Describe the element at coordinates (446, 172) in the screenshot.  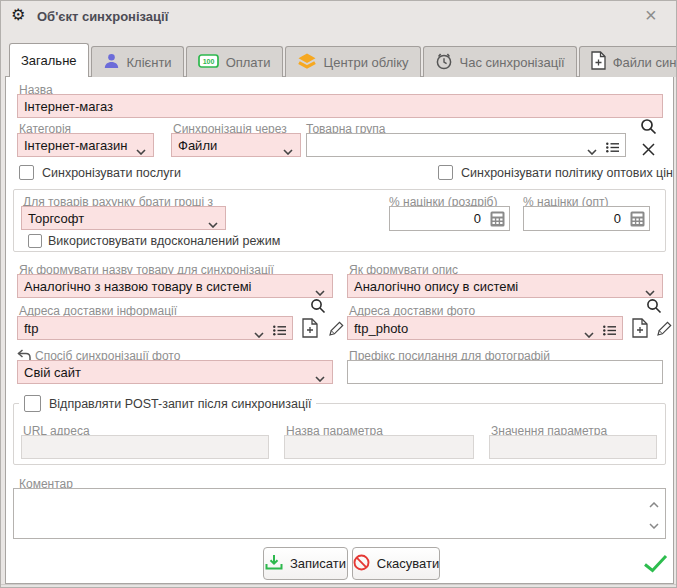
I see `sync-wholesale-checkbox` at that location.